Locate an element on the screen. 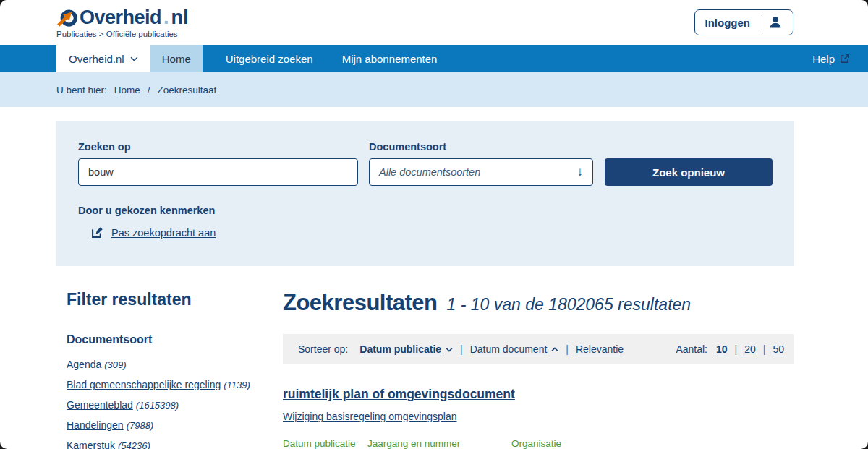  doctype-selected-value: Alle documentsoorten is located at coordinates (430, 172).